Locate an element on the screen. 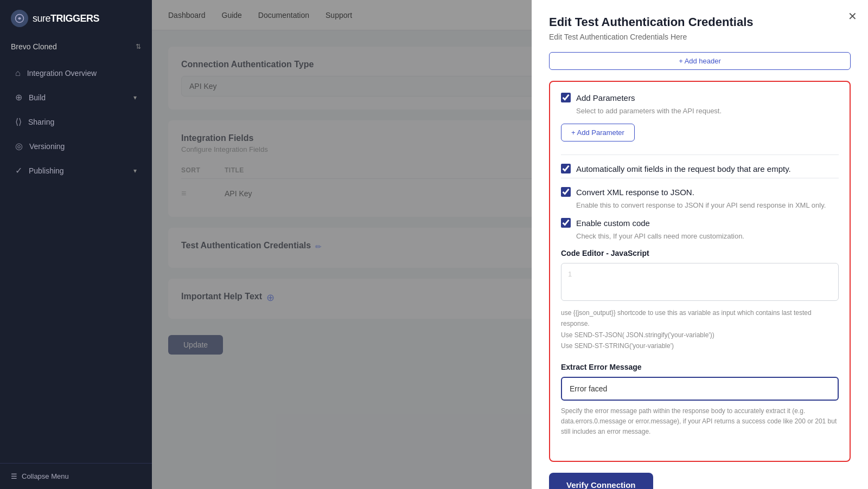 The image size is (868, 489). logo: sureTRIGGERS is located at coordinates (76, 18).